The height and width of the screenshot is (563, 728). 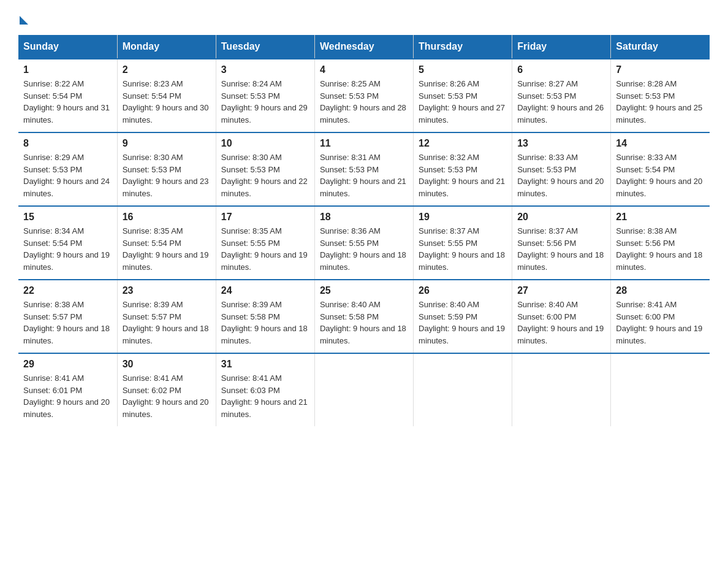 What do you see at coordinates (364, 217) in the screenshot?
I see `day-number: 18` at bounding box center [364, 217].